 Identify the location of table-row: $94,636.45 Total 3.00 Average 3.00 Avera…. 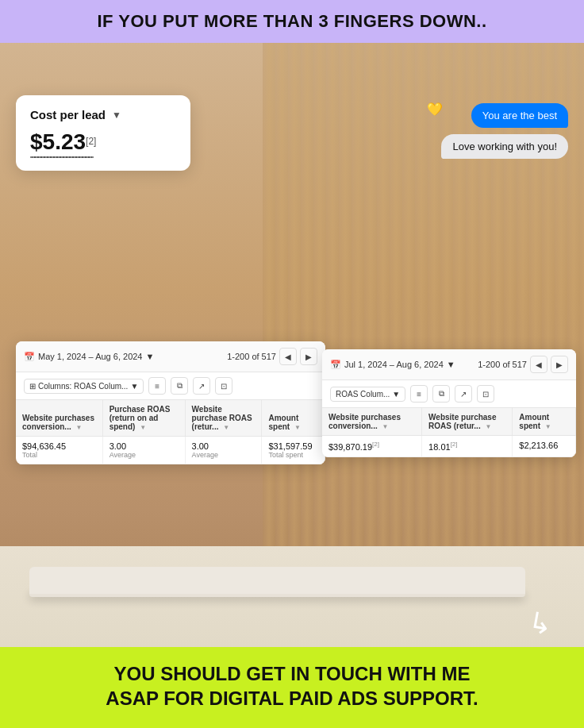
(171, 451).